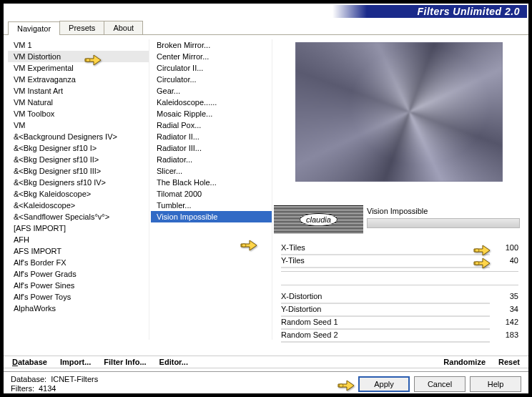  Describe the element at coordinates (212, 182) in the screenshot. I see `filter-item: The Black Hole...` at that location.